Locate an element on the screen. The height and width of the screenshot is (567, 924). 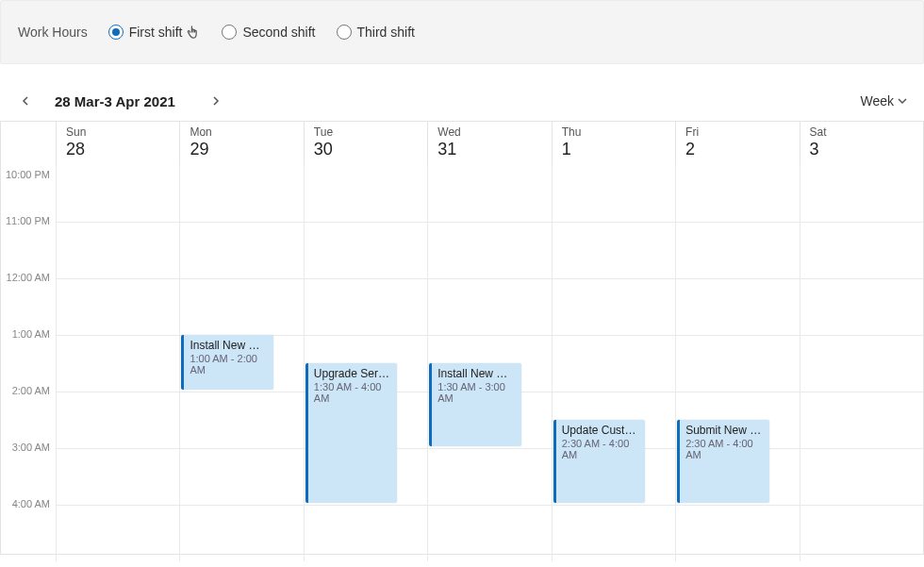
time-slot-label: 12:00 AM is located at coordinates (28, 300).